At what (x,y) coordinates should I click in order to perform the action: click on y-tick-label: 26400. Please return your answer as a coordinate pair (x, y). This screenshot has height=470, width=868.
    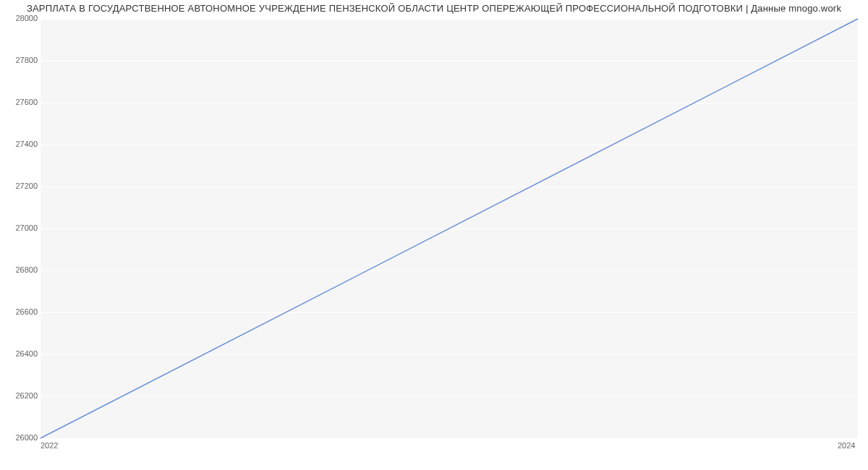
    Looking at the image, I should click on (20, 354).